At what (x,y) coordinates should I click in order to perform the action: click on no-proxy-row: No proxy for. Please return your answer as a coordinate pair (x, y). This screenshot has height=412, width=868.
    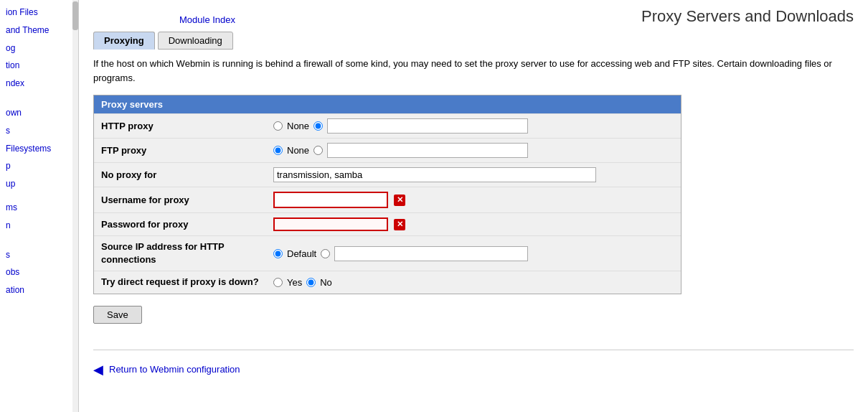
    Looking at the image, I should click on (387, 174).